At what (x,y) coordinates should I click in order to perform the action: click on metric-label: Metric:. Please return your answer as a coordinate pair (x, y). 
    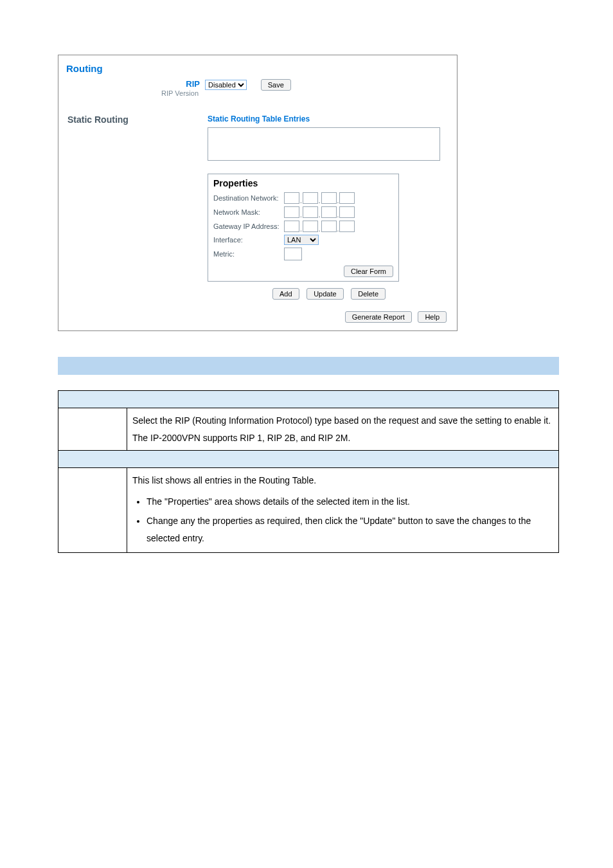
    Looking at the image, I should click on (249, 254).